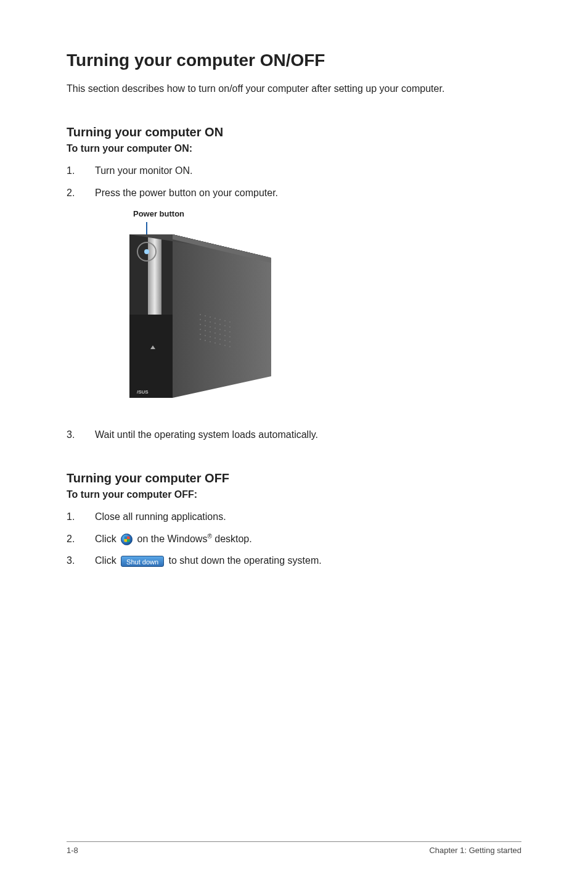  I want to click on shut-down-button-icon: Shut down, so click(142, 561).